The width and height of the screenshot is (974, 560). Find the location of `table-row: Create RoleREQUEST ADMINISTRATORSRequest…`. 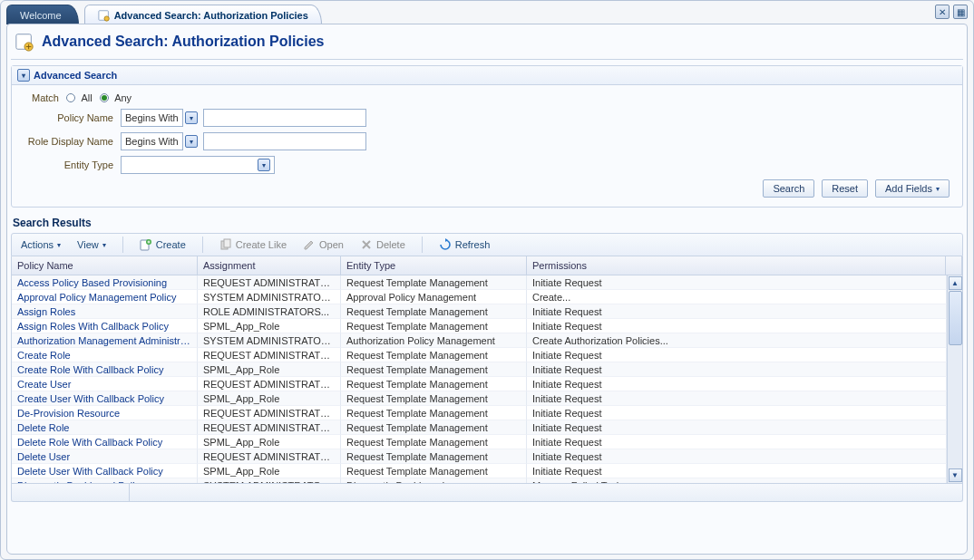

table-row: Create RoleREQUEST ADMINISTRATORSRequest… is located at coordinates (479, 355).